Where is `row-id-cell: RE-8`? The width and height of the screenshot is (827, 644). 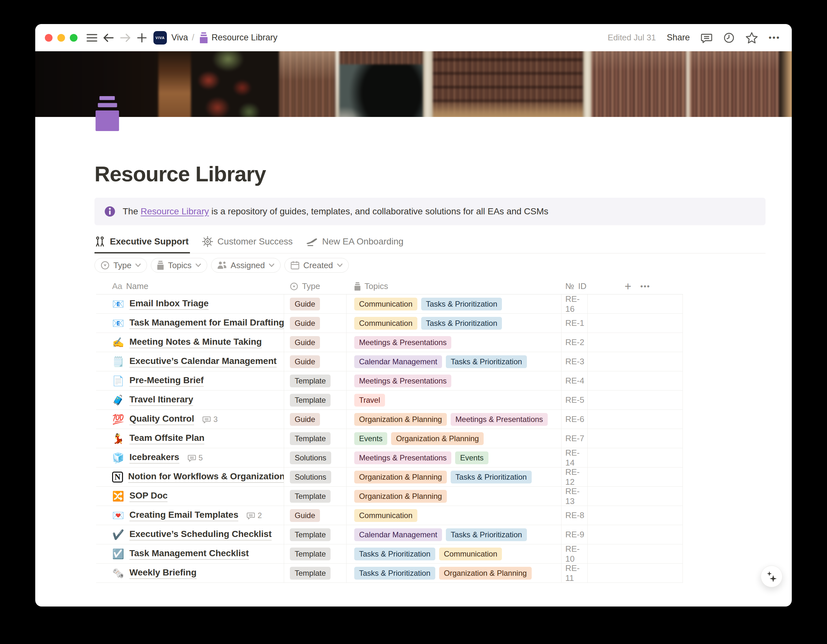
row-id-cell: RE-8 is located at coordinates (575, 515).